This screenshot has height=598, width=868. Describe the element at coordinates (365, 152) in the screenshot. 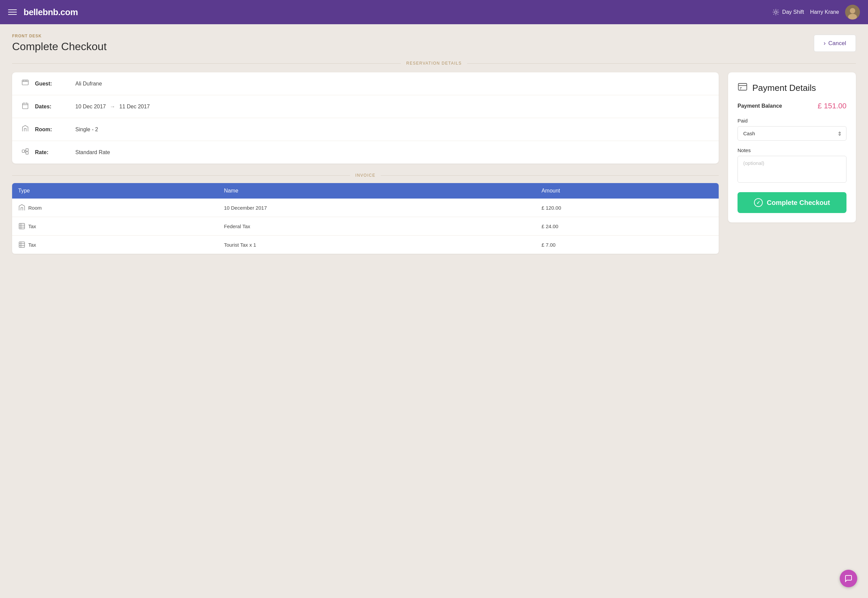

I see `rate-row: Rate: Standard Rate` at that location.